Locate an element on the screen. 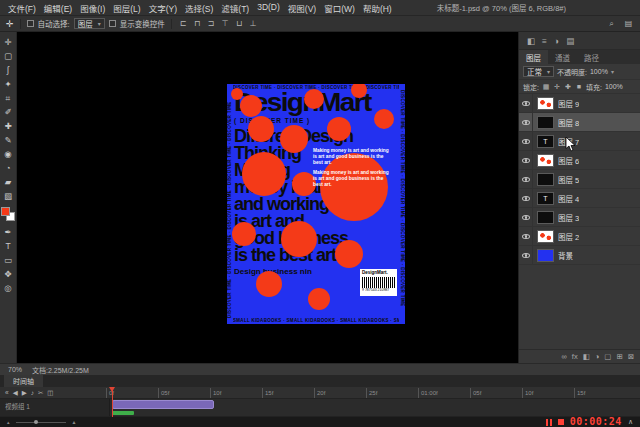  menu-item: 编辑(E) is located at coordinates (58, 8).